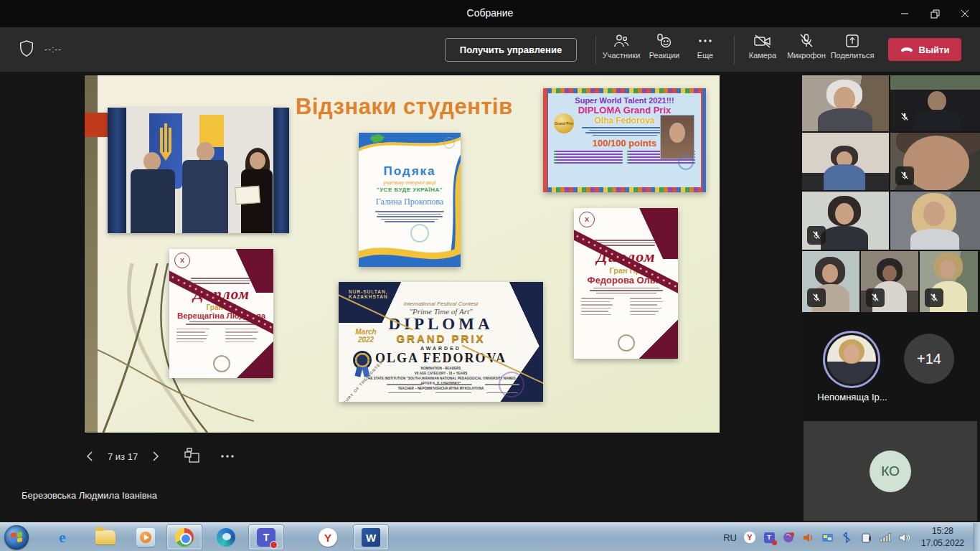 This screenshot has height=551, width=980. I want to click on participants-button: Участники, so click(621, 46).